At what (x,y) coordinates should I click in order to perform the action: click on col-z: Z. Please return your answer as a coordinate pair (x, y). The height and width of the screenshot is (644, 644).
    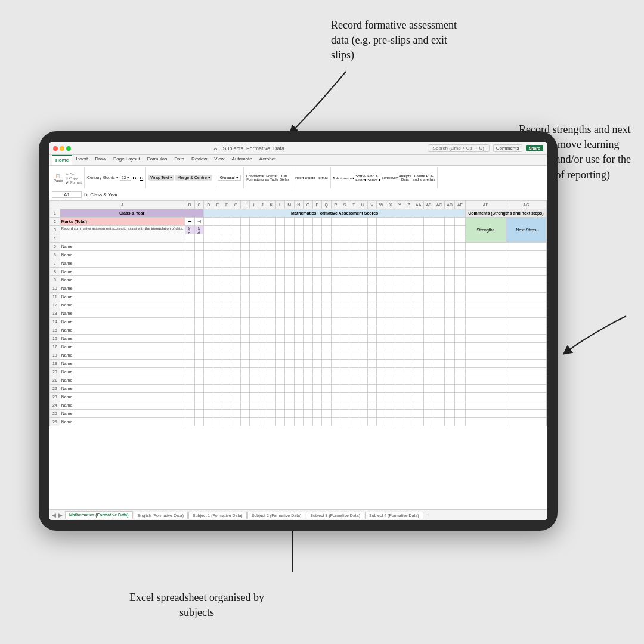
    Looking at the image, I should click on (409, 205).